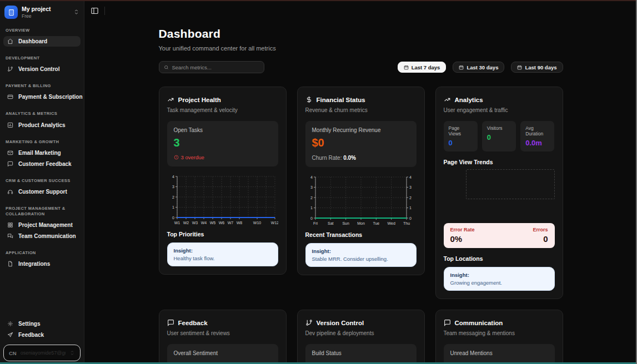  Describe the element at coordinates (42, 192) in the screenshot. I see `sidebar-item-customer-support: Customer Support` at that location.